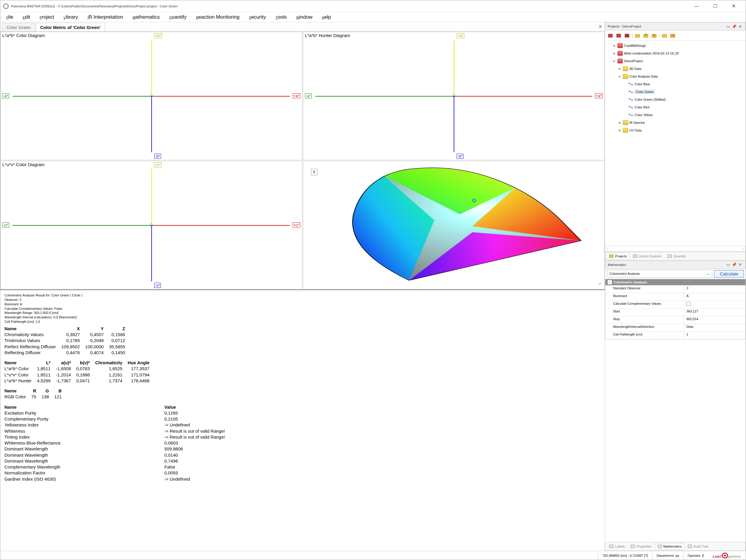  I want to click on luv-color-diagram: L*u*v* Color Diagram -u* +u* +v* -v*, so click(151, 225).